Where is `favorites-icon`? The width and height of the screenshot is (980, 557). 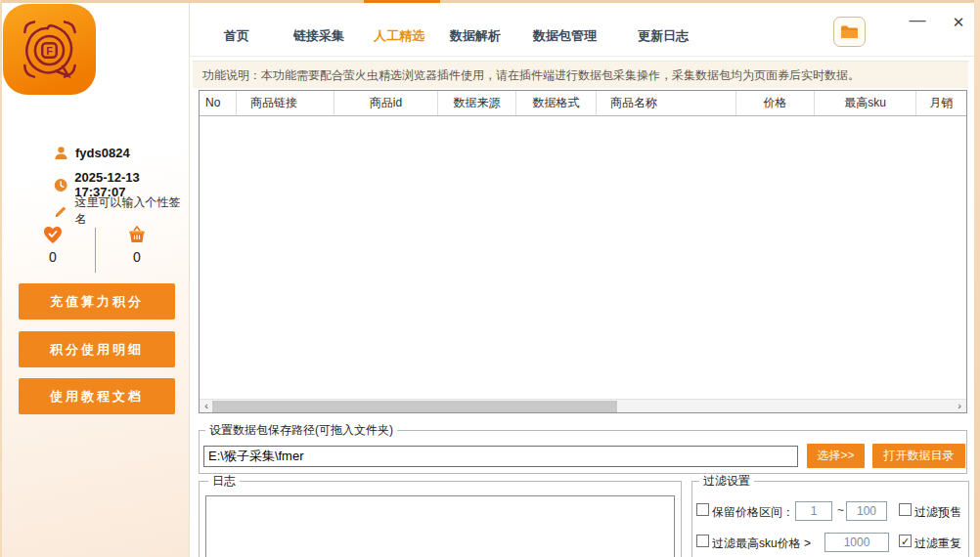 favorites-icon is located at coordinates (53, 236).